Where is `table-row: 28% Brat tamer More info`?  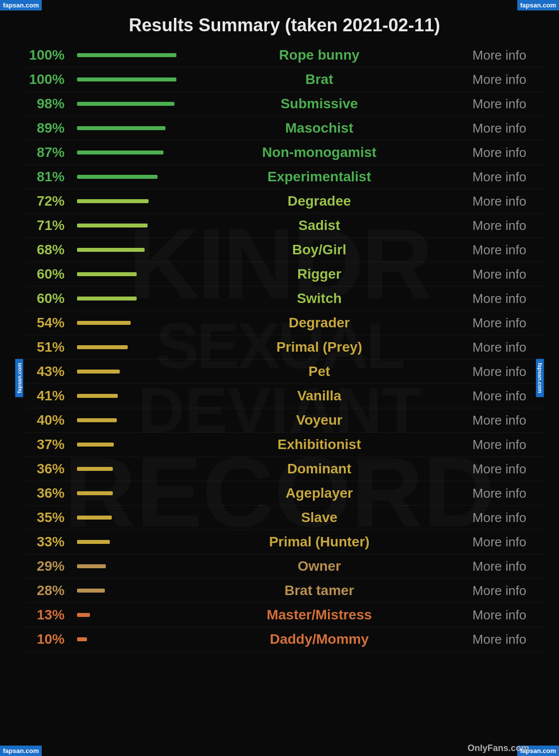 table-row: 28% Brat tamer More info is located at coordinates (284, 591).